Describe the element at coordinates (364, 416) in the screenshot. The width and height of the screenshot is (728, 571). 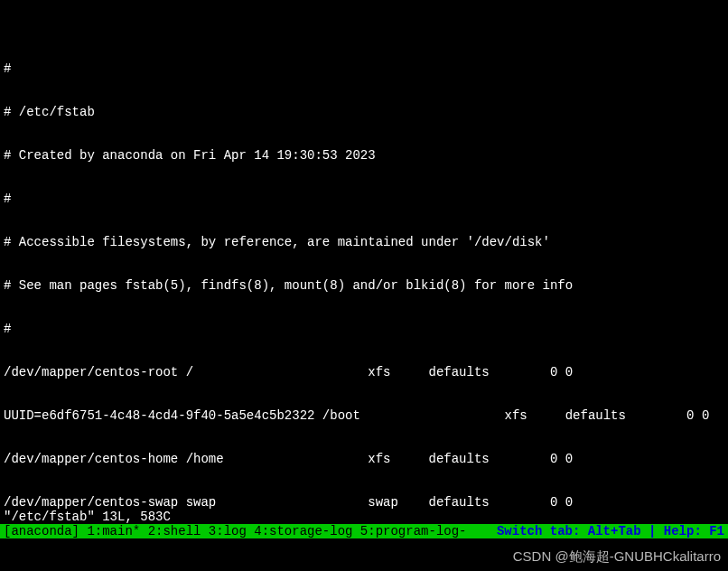
I see `file-line: UUID=e6df6751-4c48-4cd4-9f40-5a5e4c5b232…` at that location.